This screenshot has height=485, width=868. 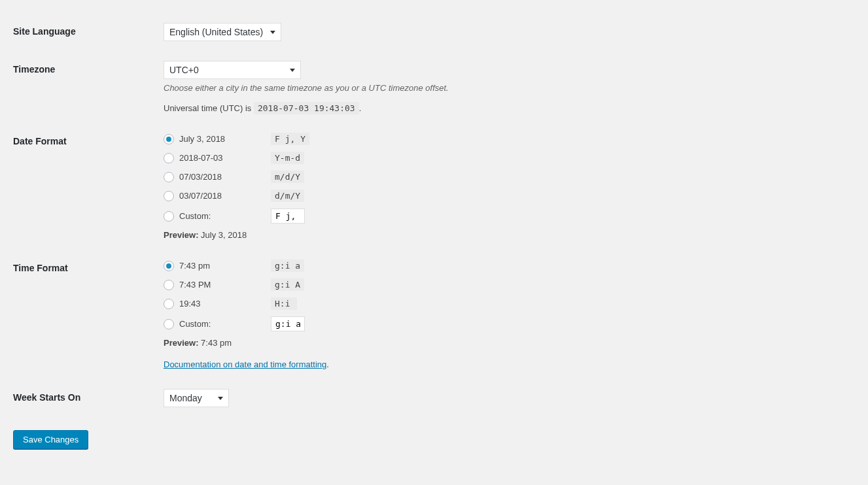 What do you see at coordinates (225, 285) in the screenshot?
I see `time-format-example-1: 7:43 PM` at bounding box center [225, 285].